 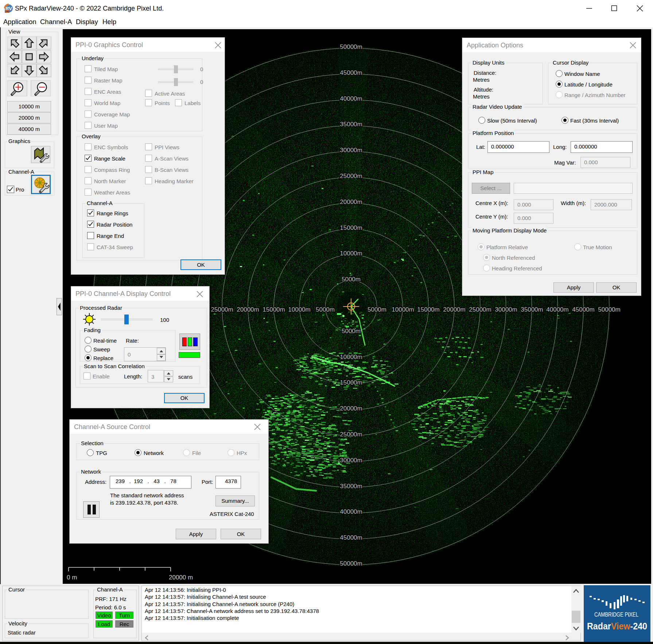 I want to click on svg-text: 0 m, so click(x=72, y=577).